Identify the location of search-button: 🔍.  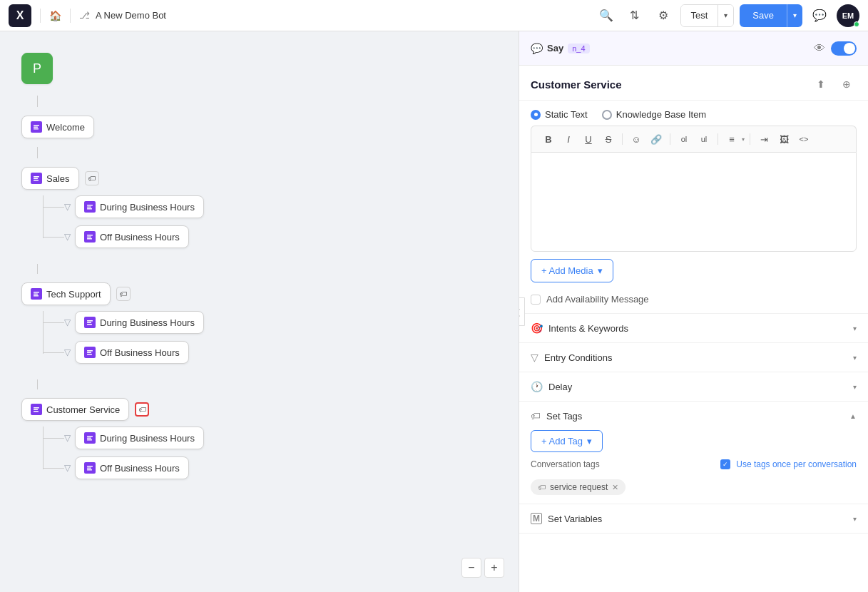
(606, 16).